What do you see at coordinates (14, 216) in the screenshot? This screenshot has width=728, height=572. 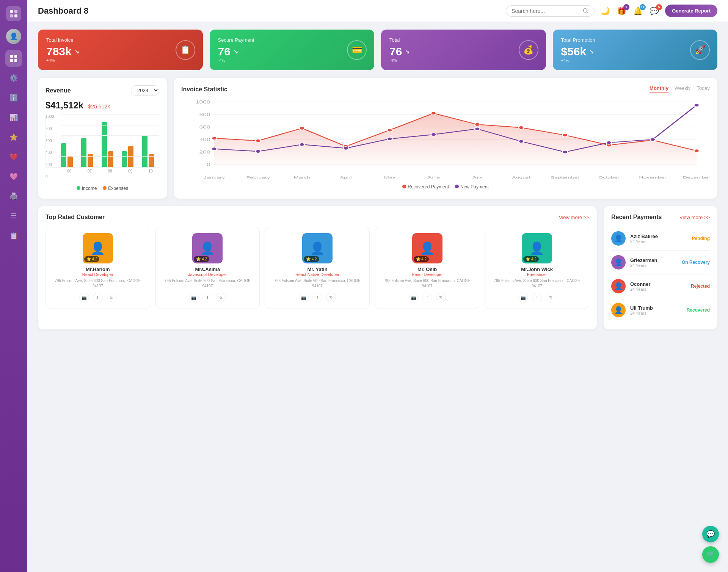 I see `sidebar-item-menu: ☰` at bounding box center [14, 216].